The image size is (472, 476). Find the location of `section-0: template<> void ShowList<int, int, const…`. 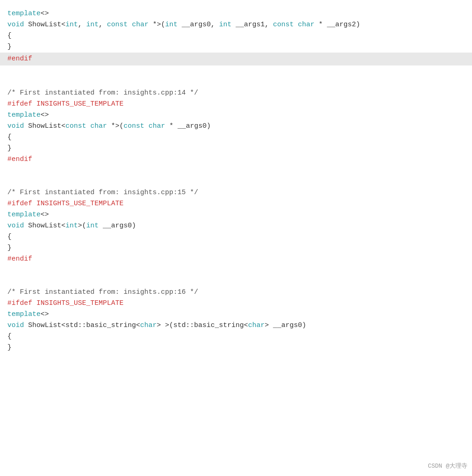

section-0: template<> void ShowList<int, int, const… is located at coordinates (236, 35).